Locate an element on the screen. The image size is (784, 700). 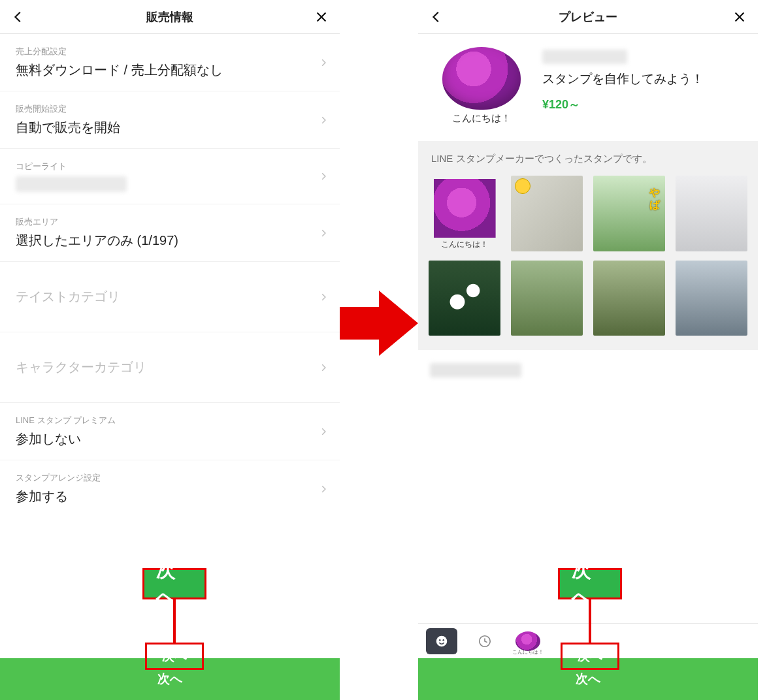
sticker-grid: こんにちは！ is located at coordinates (588, 256).